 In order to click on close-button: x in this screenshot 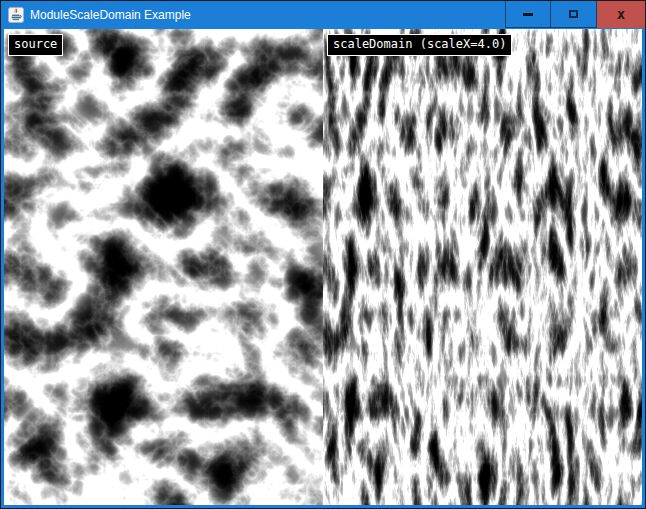, I will do `click(621, 14)`.